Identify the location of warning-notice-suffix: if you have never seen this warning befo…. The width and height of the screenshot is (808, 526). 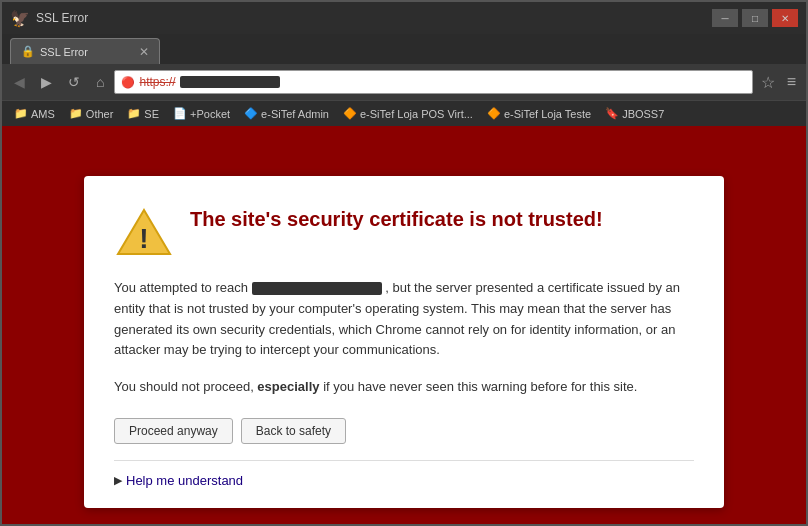
(479, 386).